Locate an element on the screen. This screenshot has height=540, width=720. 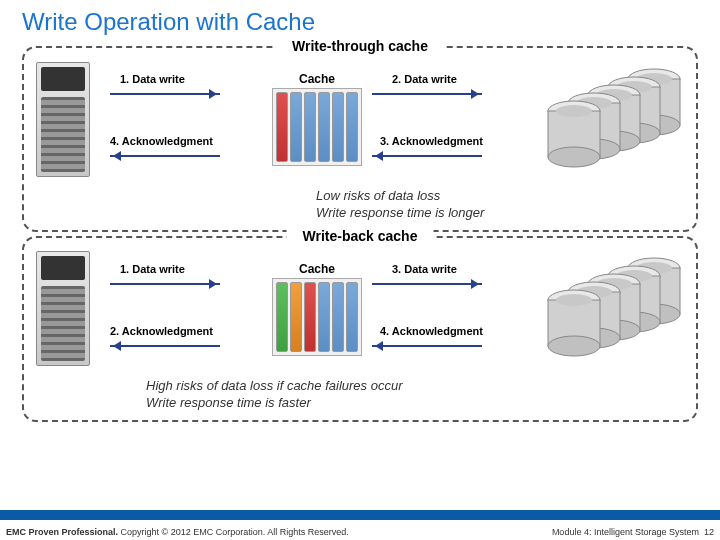
footer-accent-bar is located at coordinates (360, 515).